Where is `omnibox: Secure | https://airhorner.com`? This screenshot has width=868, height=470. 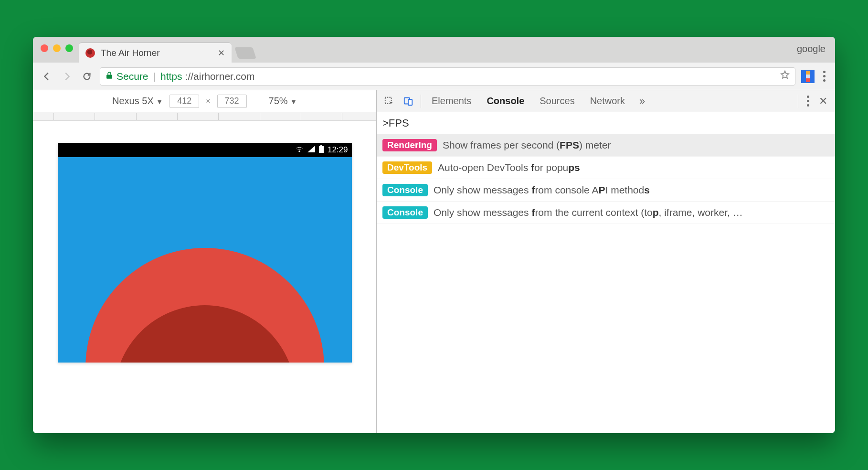
omnibox: Secure | https://airhorner.com is located at coordinates (448, 76).